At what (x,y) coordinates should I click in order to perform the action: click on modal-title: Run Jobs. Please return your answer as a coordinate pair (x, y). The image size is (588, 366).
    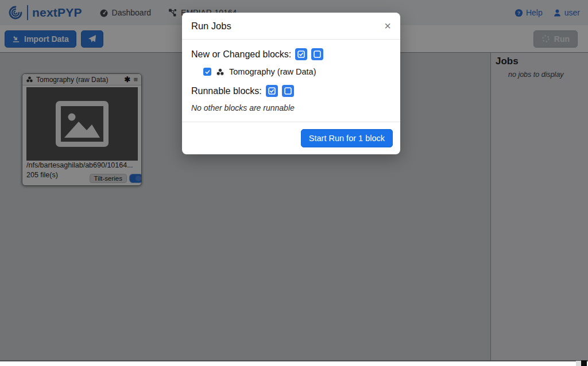
    Looking at the image, I should click on (211, 26).